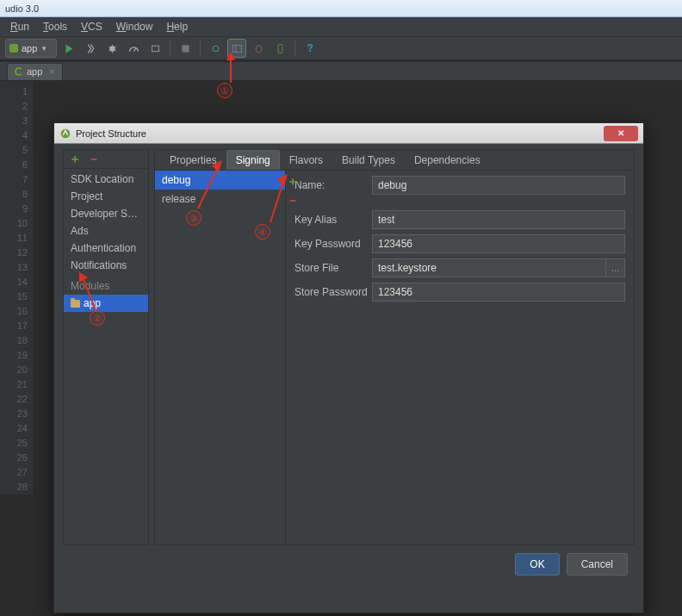 The width and height of the screenshot is (682, 616). What do you see at coordinates (55, 27) in the screenshot?
I see `menu-tools: Tools` at bounding box center [55, 27].